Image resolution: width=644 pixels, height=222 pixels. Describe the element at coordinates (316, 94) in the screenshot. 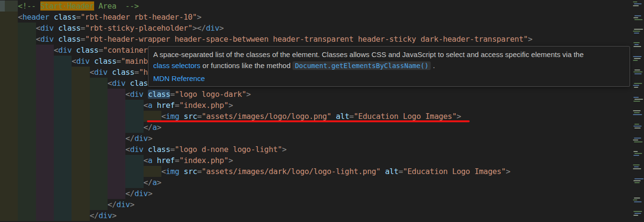

I see `code-line: <div class="logo logo-dark">` at that location.